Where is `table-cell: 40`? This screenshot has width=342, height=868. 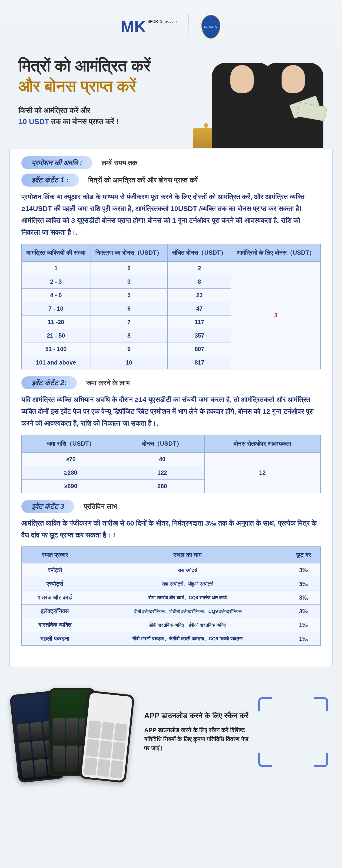 table-cell: 40 is located at coordinates (162, 459).